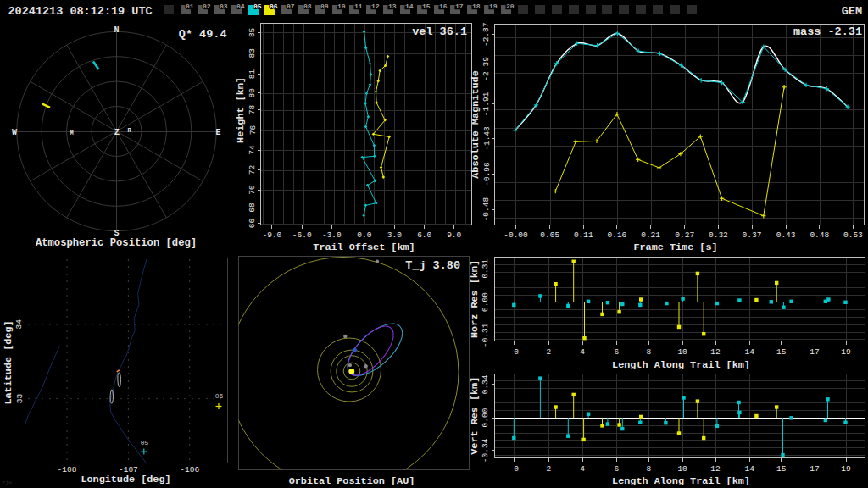  Describe the element at coordinates (443, 7) in the screenshot. I see `svg-text: 16` at that location.